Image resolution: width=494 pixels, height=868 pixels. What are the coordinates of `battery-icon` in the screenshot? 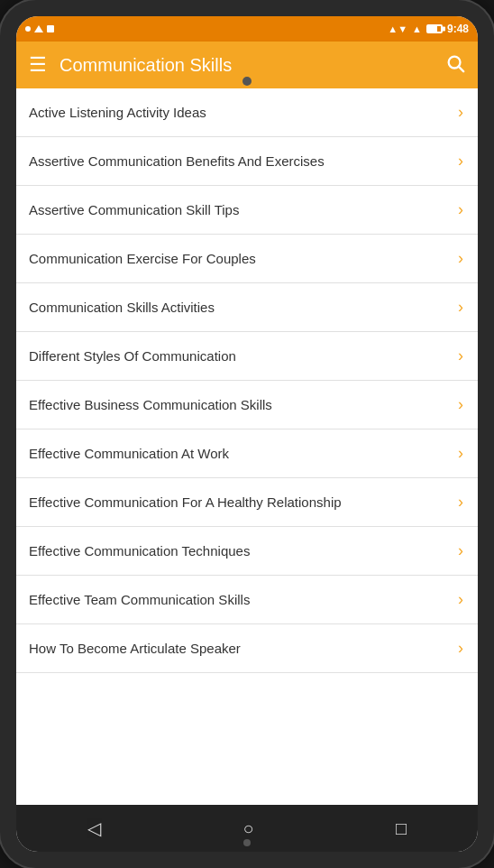 It's located at (435, 29).